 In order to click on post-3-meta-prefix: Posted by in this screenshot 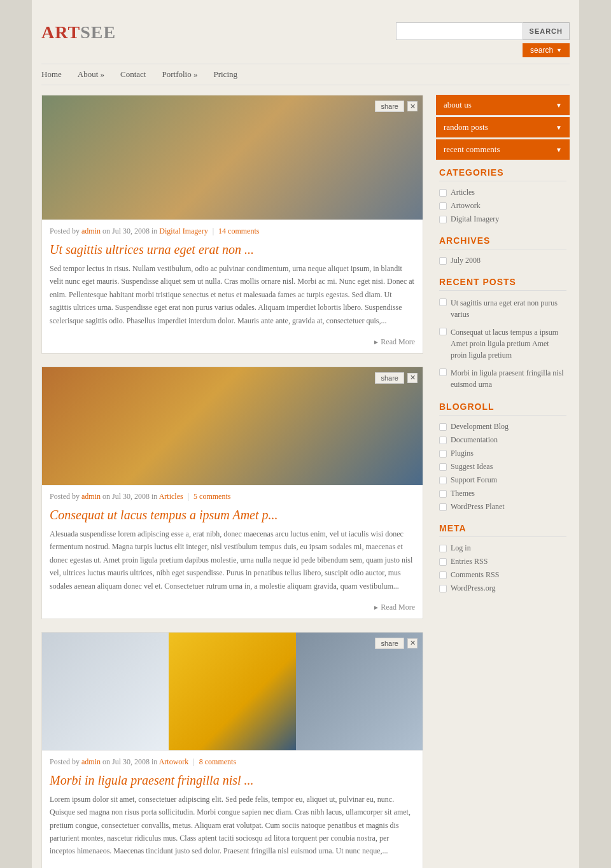, I will do `click(65, 762)`.